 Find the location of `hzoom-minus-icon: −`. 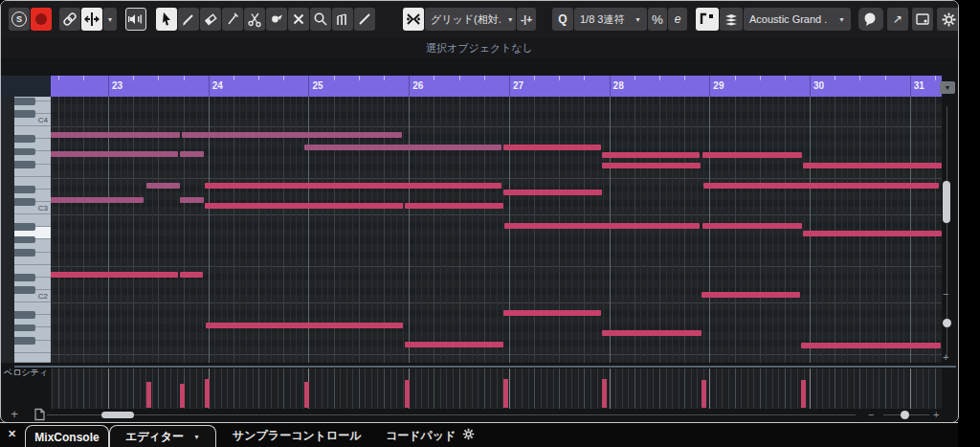

hzoom-minus-icon: − is located at coordinates (871, 414).